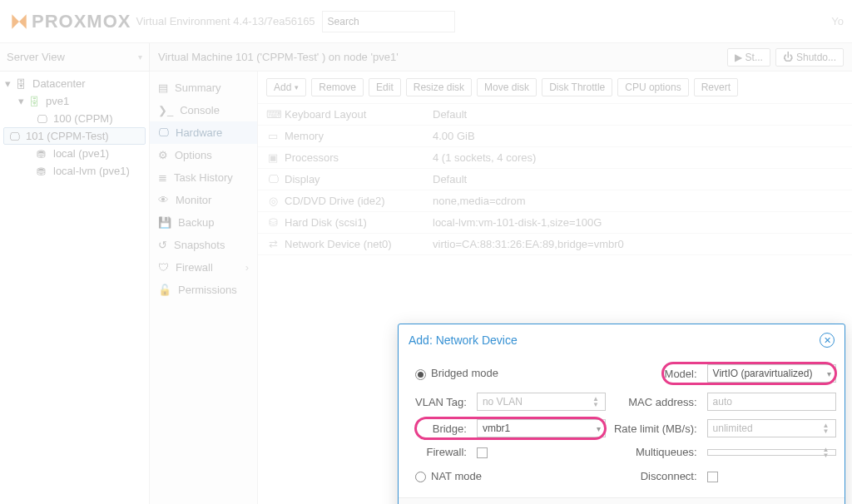 The width and height of the screenshot is (852, 504). What do you see at coordinates (384, 87) in the screenshot?
I see `edit-button: Edit` at bounding box center [384, 87].